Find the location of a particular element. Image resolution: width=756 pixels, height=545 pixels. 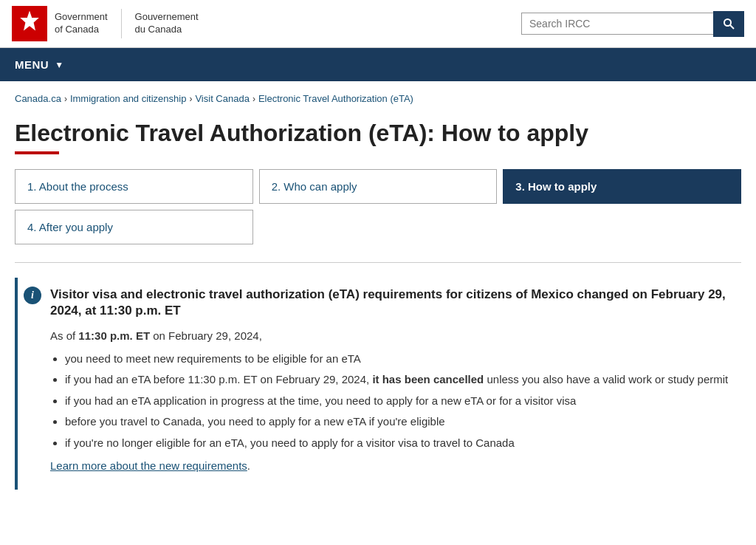

gov-fr-line1: Gouvernement is located at coordinates (167, 18).